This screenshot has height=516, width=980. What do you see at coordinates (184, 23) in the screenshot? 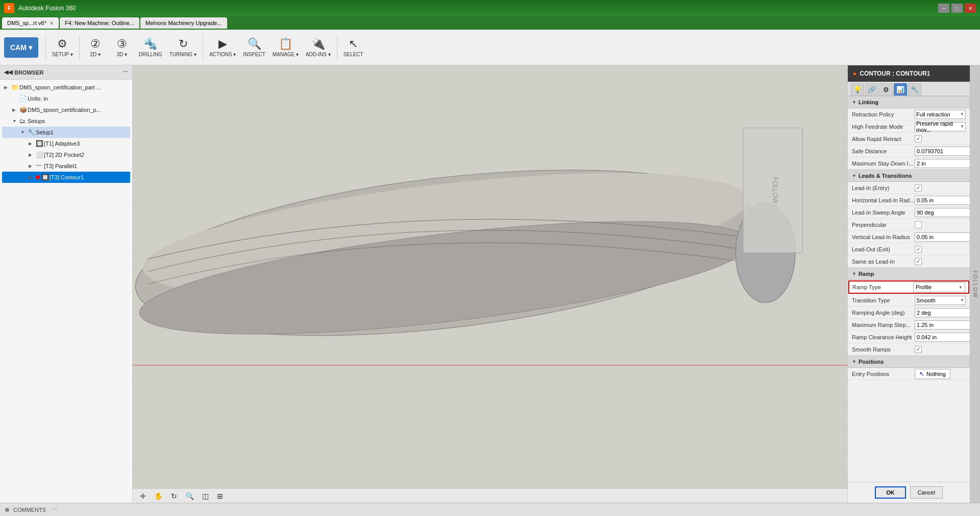
I see `tab-melnons: Melnons Machinery Upgrade...` at bounding box center [184, 23].